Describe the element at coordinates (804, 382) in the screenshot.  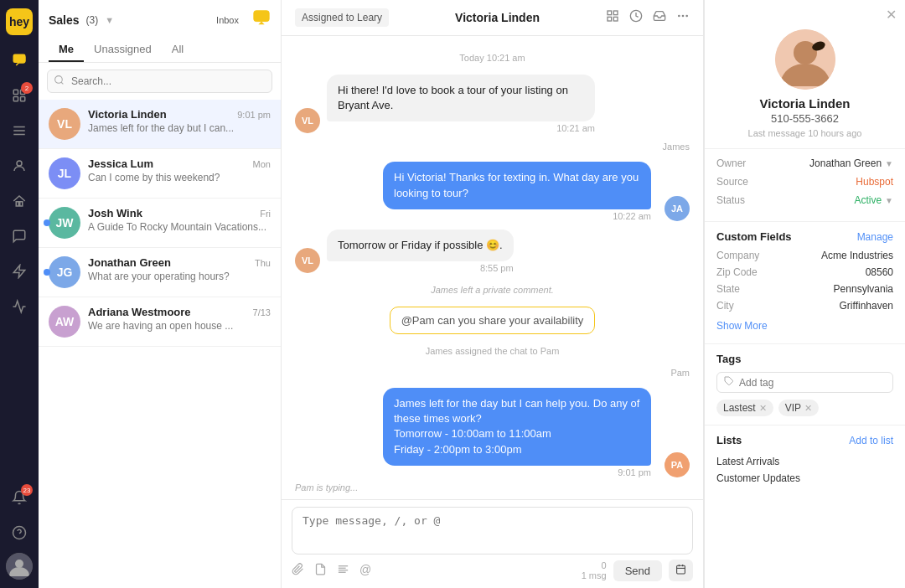
I see `tag-input-row` at that location.